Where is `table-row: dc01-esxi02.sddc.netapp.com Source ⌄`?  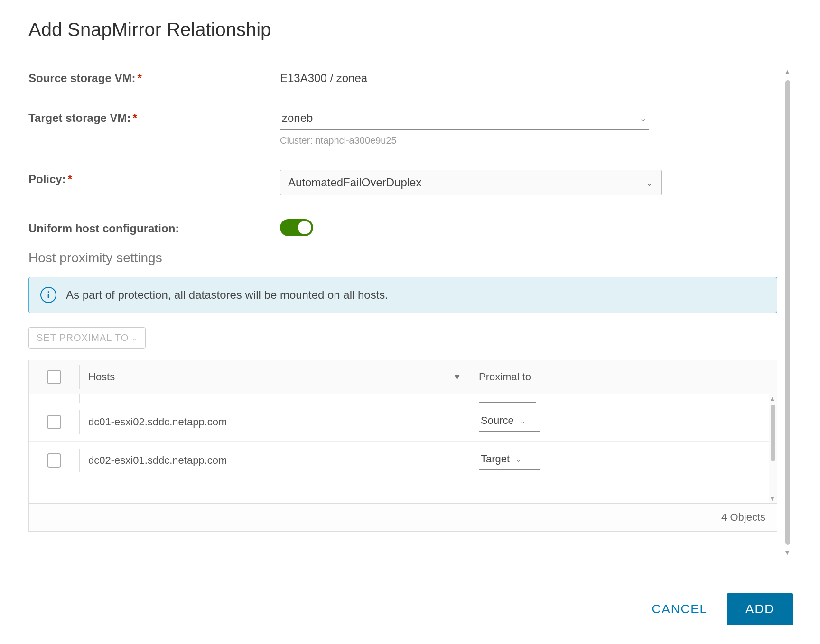 table-row: dc01-esxi02.sddc.netapp.com Source ⌄ is located at coordinates (403, 422).